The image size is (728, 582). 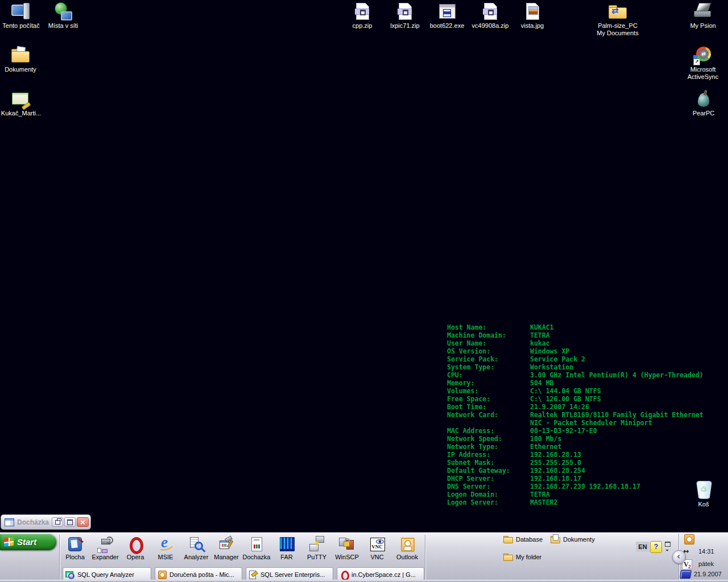 What do you see at coordinates (257, 557) in the screenshot?
I see `quicklaunch-label: Dochazka` at bounding box center [257, 557].